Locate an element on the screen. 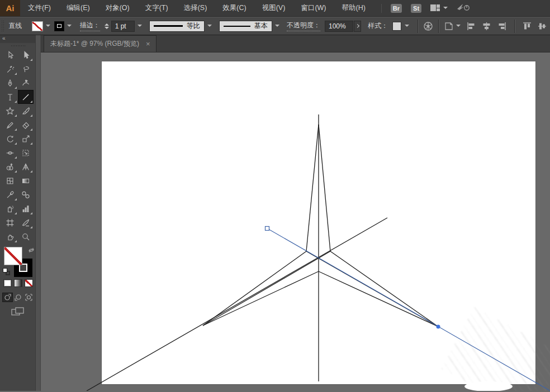 This screenshot has height=392, width=550. menu-item-3: 文字(T) is located at coordinates (157, 8).